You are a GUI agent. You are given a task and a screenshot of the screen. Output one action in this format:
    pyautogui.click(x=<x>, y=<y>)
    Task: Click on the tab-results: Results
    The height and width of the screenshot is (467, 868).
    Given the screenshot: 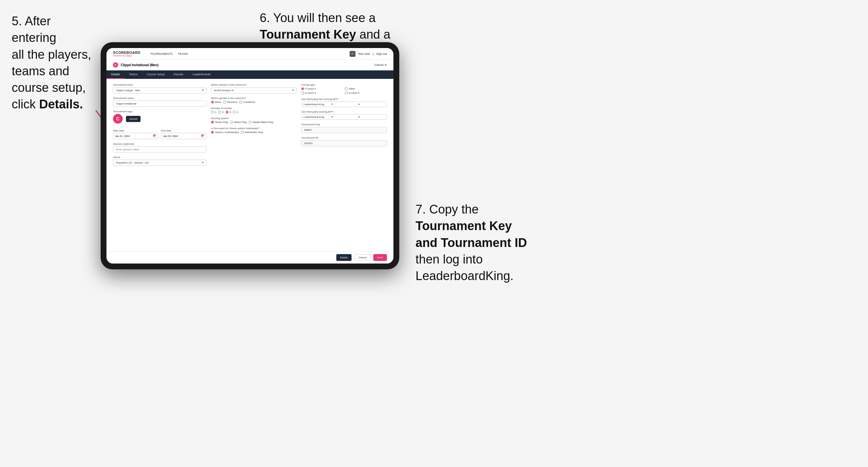 What is the action you would take?
    pyautogui.click(x=179, y=75)
    